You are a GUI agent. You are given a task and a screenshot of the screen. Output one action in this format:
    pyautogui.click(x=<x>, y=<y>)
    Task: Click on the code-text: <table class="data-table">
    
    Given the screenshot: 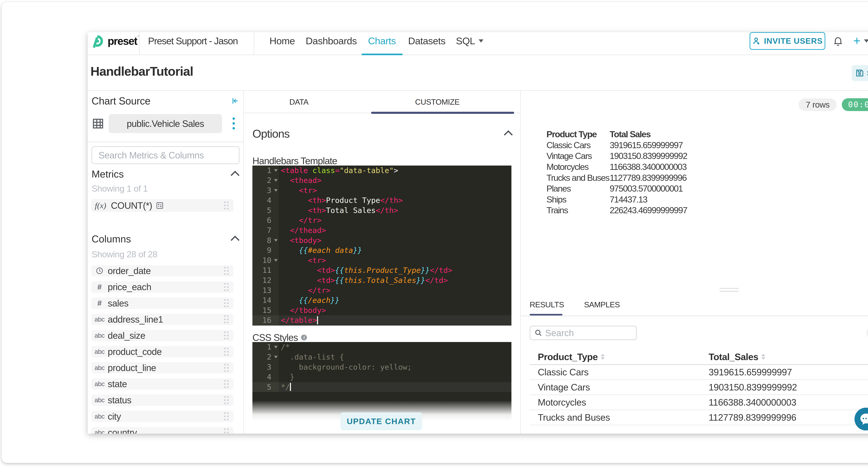 What is the action you would take?
    pyautogui.click(x=395, y=170)
    